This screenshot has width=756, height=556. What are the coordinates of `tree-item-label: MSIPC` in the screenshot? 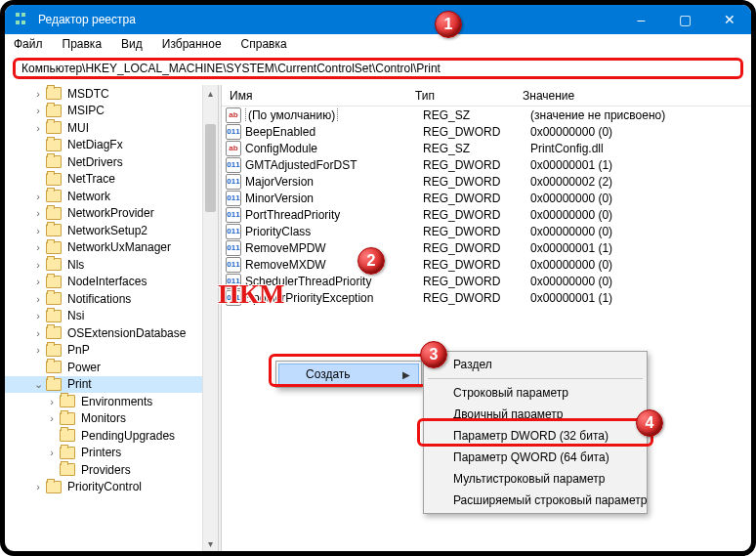 It's located at (86, 110).